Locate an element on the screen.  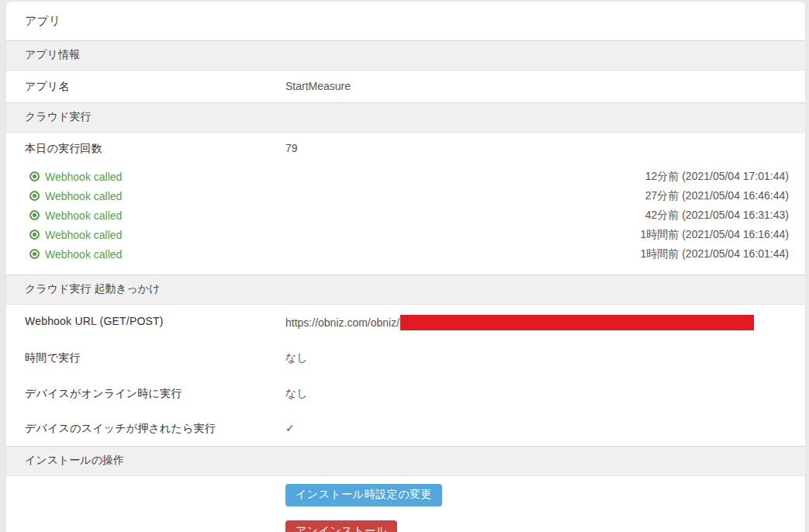
webhook-url-row: Webhook URL (GET/POST) https://obniz.com… is located at coordinates (406, 323).